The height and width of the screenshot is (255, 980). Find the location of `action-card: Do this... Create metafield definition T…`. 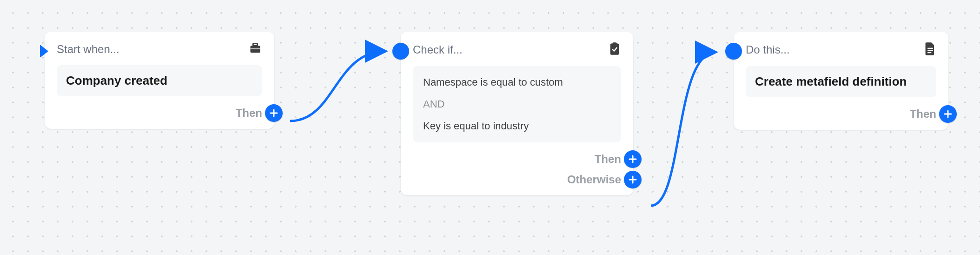

action-card: Do this... Create metafield definition T… is located at coordinates (841, 81).